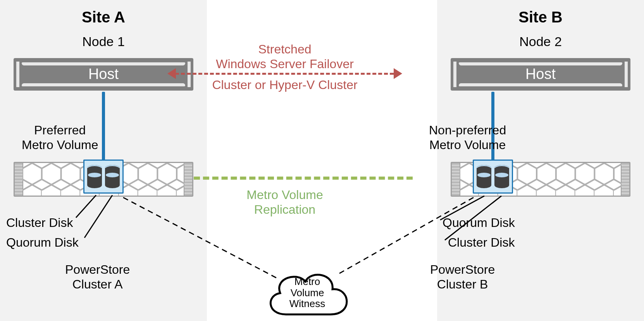 The image size is (644, 321). I want to click on host-a-label: Host, so click(103, 74).